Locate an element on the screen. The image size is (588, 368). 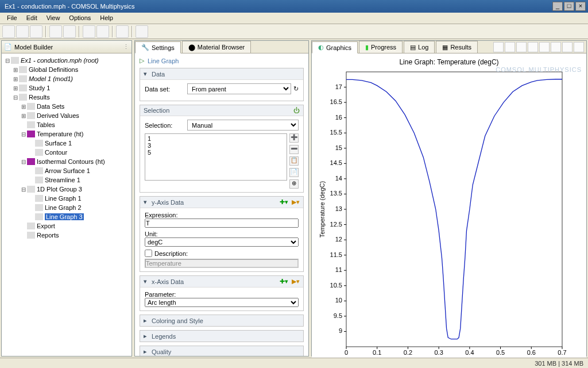
selection-label: Selection: is located at coordinates (166, 125).